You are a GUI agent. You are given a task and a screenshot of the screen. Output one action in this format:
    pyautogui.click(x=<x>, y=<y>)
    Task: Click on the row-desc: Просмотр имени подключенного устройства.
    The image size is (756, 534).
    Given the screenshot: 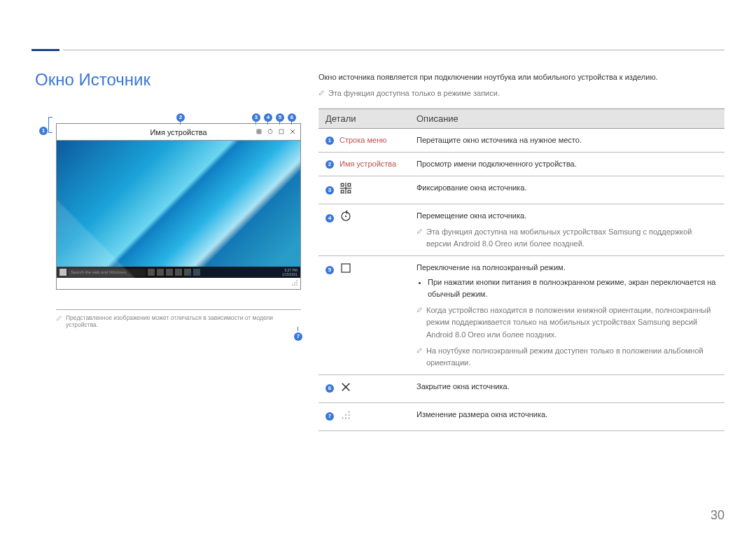 What is the action you would take?
    pyautogui.click(x=567, y=164)
    